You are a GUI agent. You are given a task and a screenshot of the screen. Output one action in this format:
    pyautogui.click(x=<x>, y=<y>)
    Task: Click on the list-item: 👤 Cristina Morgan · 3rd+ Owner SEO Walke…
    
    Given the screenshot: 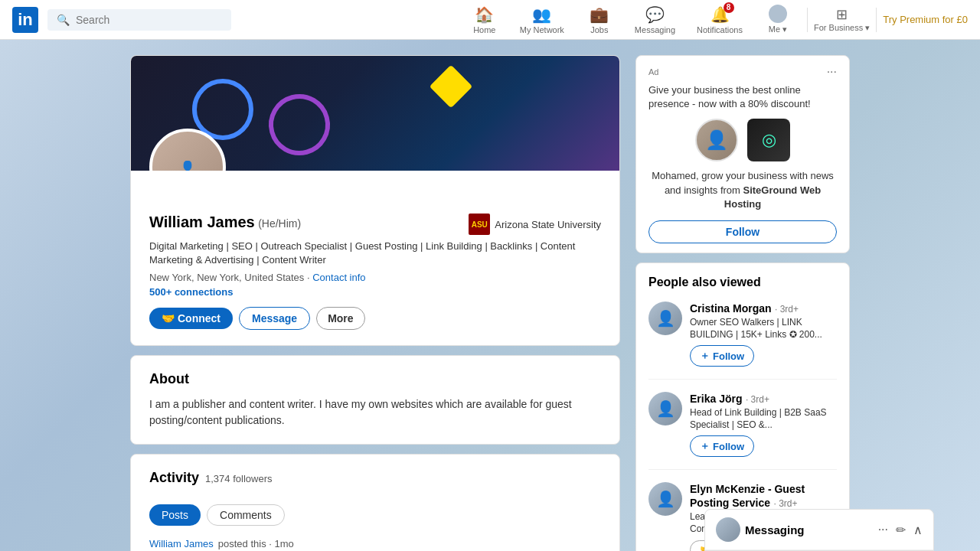 What is the action you would take?
    pyautogui.click(x=743, y=341)
    